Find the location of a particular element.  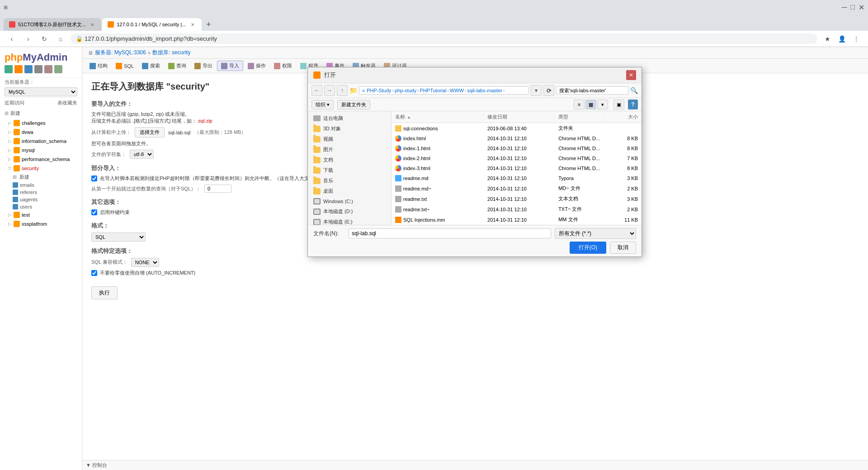

file-row-index2-html: index-2.html 2014-10-31 12:10 Chrome HTM… is located at coordinates (516, 158).